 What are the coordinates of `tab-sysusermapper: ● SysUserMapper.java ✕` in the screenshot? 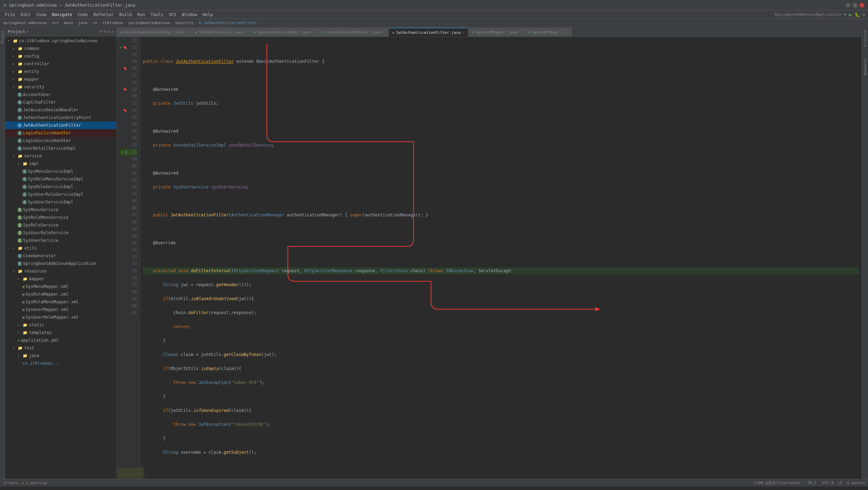 It's located at (497, 32).